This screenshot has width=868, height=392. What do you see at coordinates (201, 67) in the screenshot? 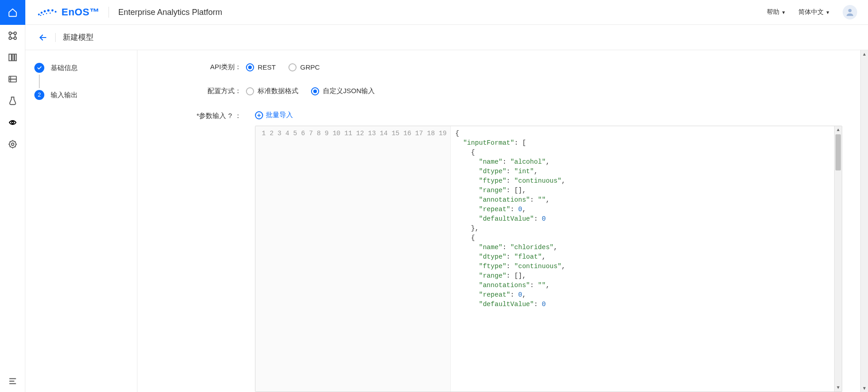
I see `api-type-label: API类别：` at bounding box center [201, 67].